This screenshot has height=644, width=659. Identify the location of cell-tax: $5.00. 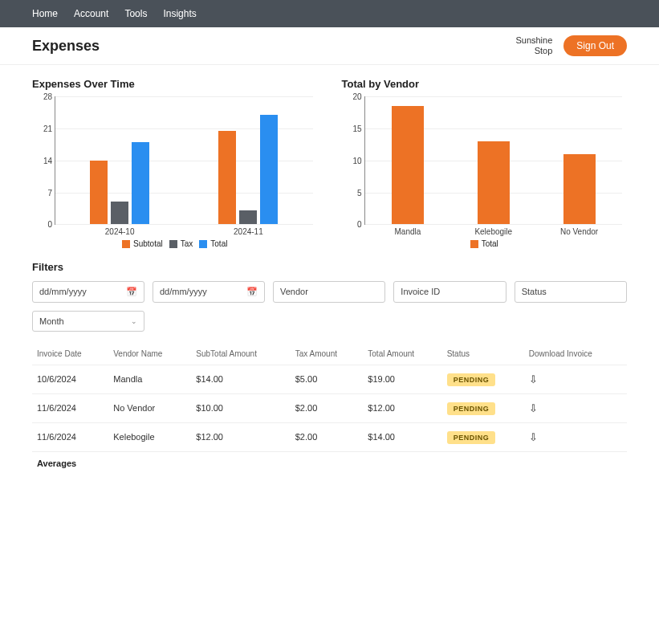
(327, 379).